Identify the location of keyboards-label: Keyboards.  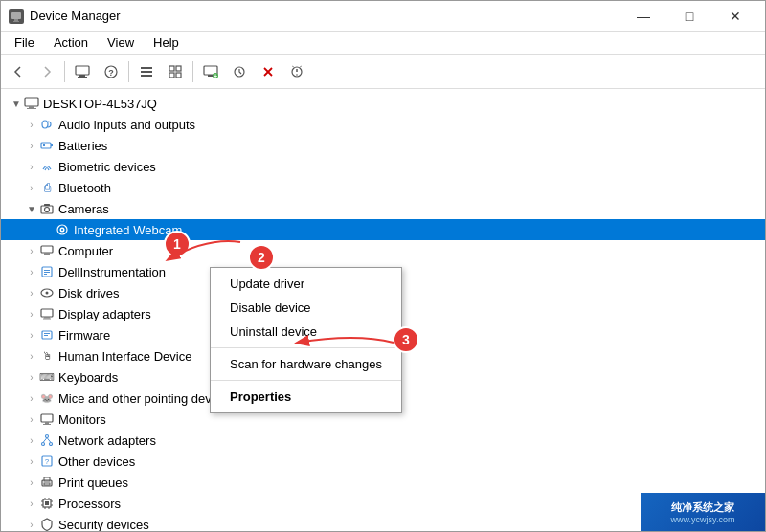
(88, 377).